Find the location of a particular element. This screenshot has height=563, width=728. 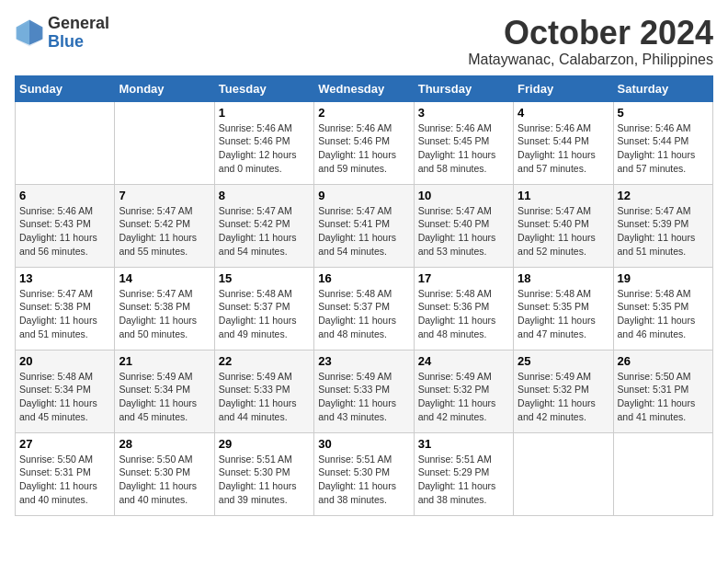

day-number: 20 is located at coordinates (64, 361).